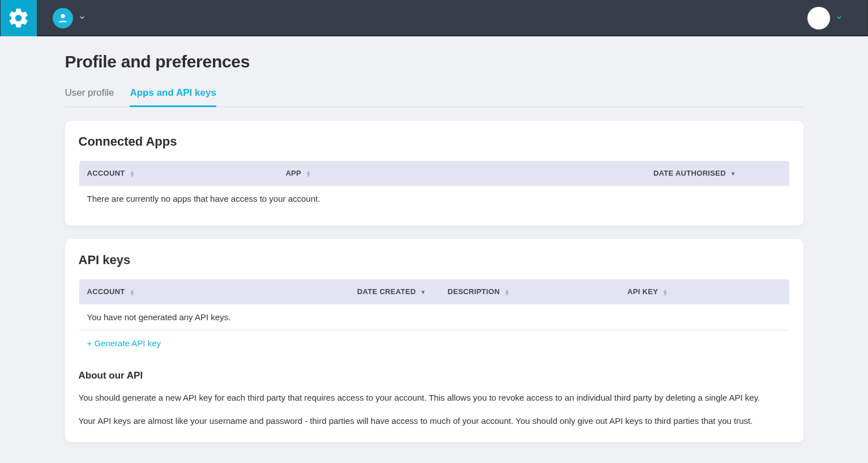 This screenshot has height=463, width=868. What do you see at coordinates (648, 292) in the screenshot?
I see `col-api-key: API KEY ▲▼` at bounding box center [648, 292].